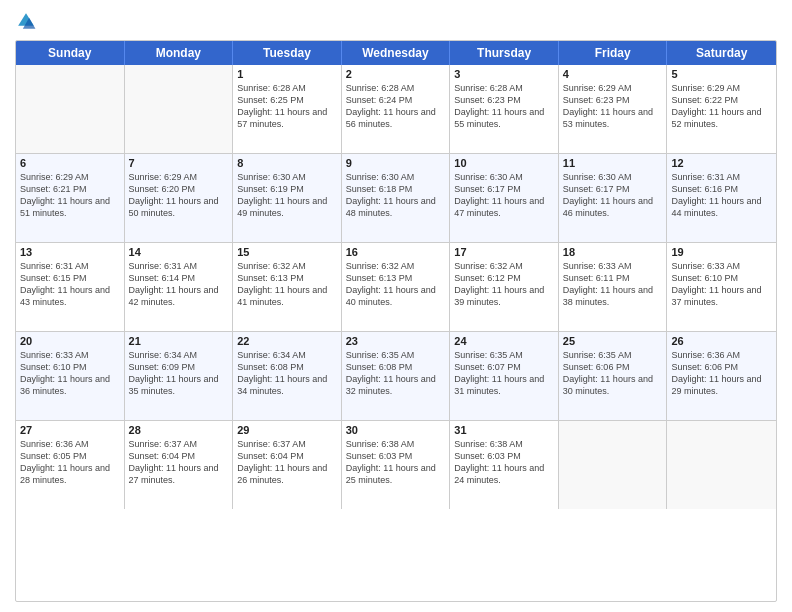  Describe the element at coordinates (613, 341) in the screenshot. I see `day-number: 25` at that location.